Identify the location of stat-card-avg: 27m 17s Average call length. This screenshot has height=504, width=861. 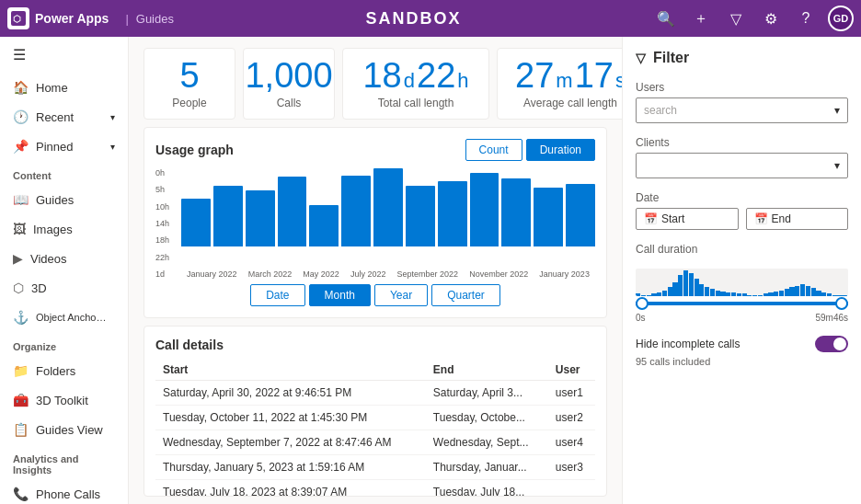
(559, 84).